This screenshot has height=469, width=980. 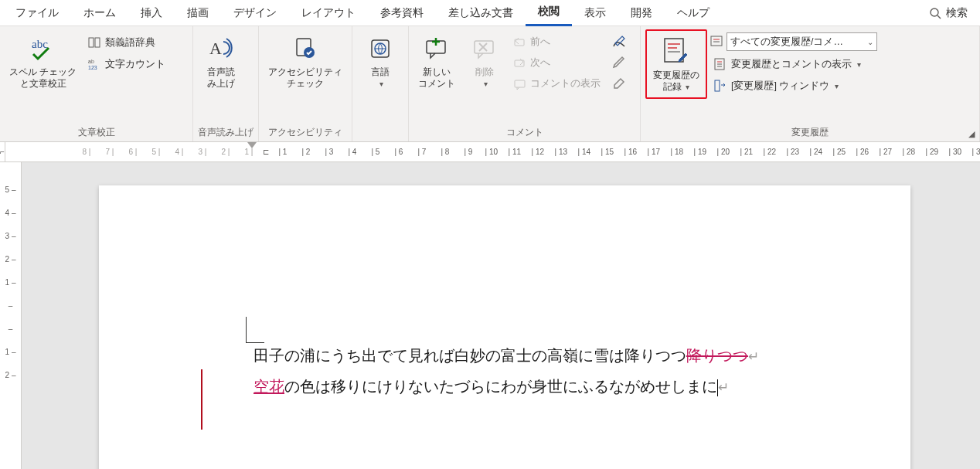 I want to click on tab-help: ヘルプ, so click(x=693, y=13).